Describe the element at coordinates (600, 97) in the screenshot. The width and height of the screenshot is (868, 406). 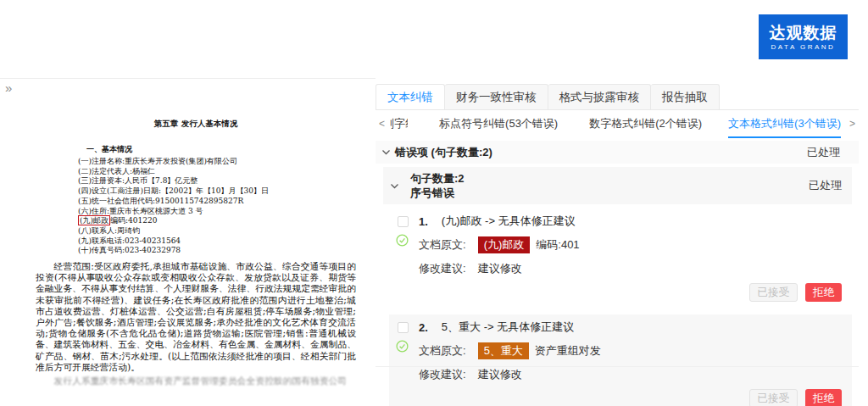
I see `tab-format-disclosure: 格式与披露审核` at that location.